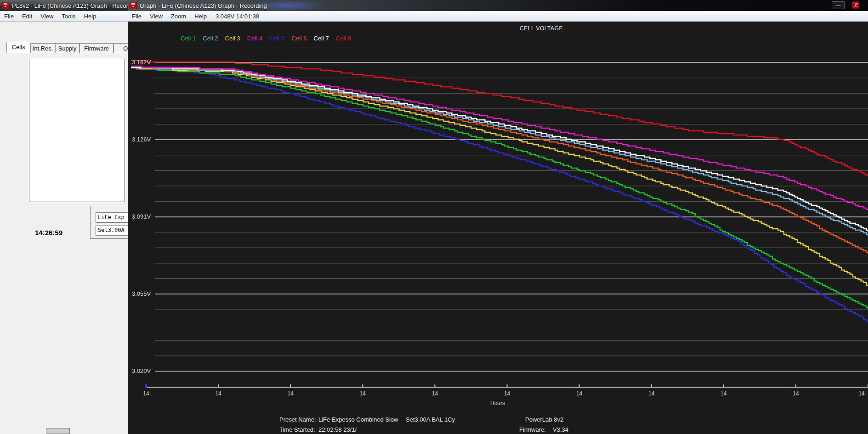 The width and height of the screenshot is (868, 434). I want to click on preset-name-value: LiFe Expesso Combined Slow, so click(358, 420).